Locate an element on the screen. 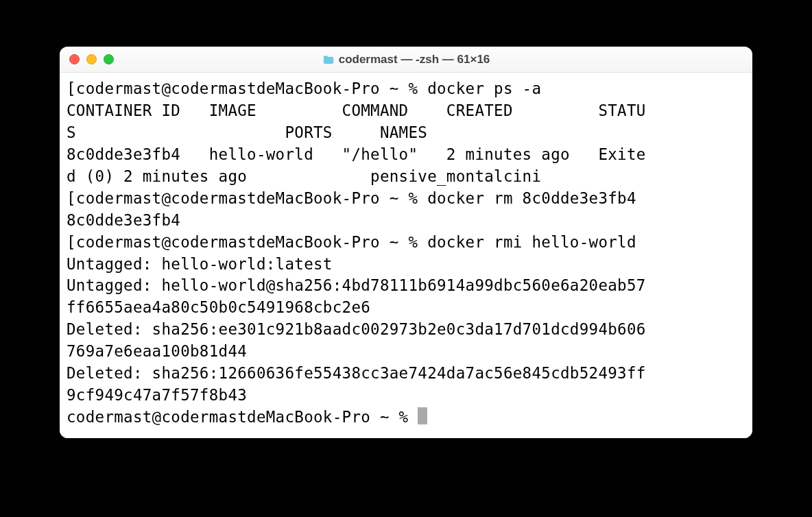 This screenshot has width=812, height=517. titlebar: codermast — -zsh — 61×16 is located at coordinates (406, 60).